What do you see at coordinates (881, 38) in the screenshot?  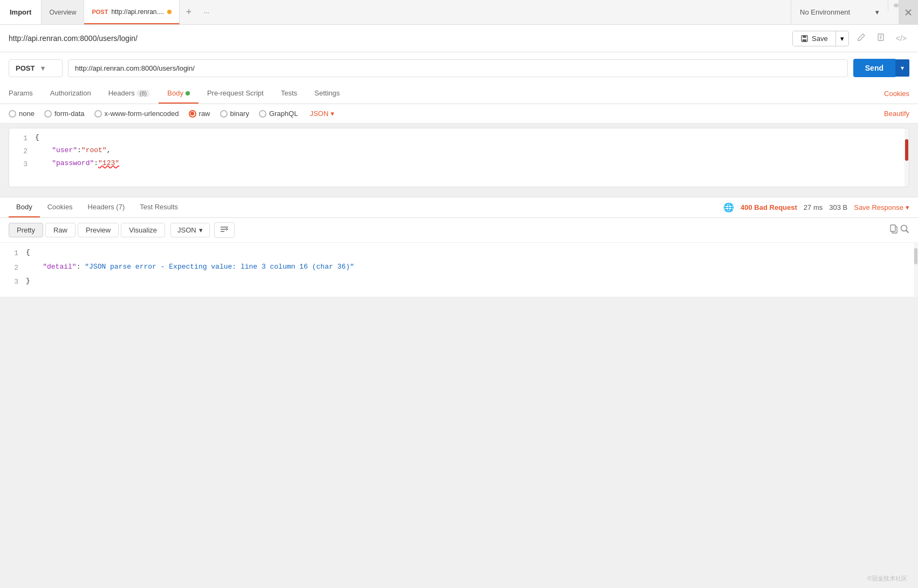 I see `docs-icon-button` at bounding box center [881, 38].